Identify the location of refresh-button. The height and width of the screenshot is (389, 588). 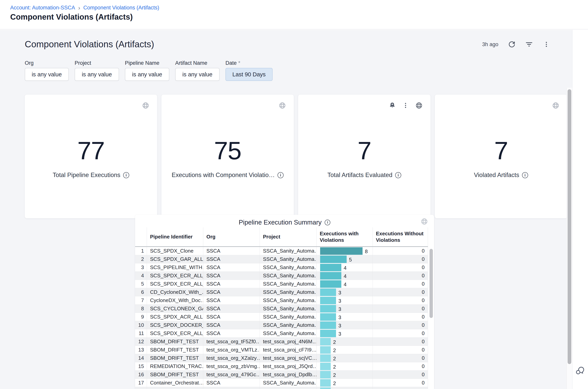
(512, 44).